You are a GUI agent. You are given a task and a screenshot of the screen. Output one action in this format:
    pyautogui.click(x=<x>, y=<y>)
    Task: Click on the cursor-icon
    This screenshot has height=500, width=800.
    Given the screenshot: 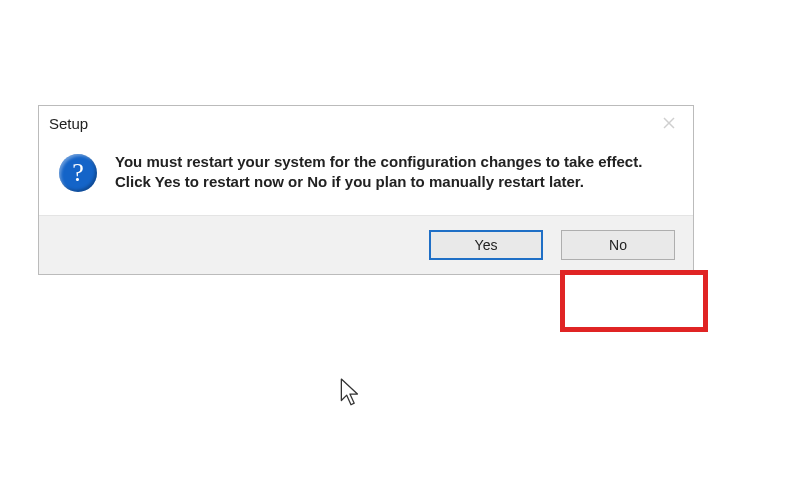 What is the action you would take?
    pyautogui.click(x=351, y=393)
    